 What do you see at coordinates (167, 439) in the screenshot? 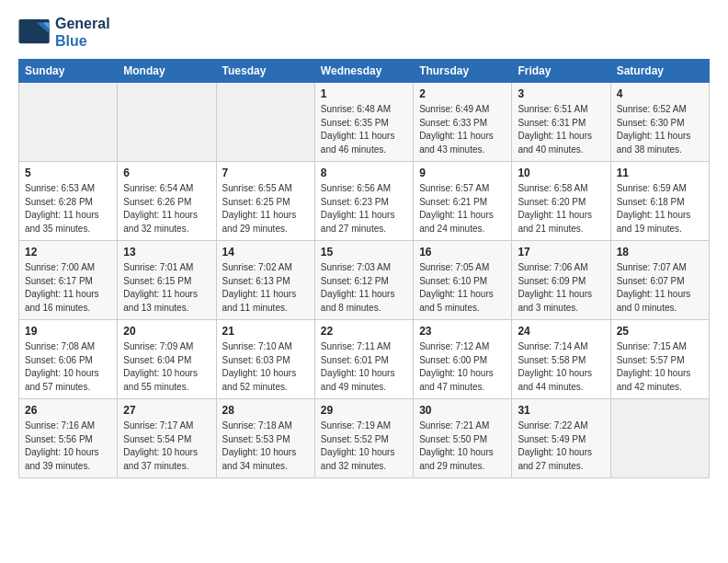
I see `calendar-day-cell: 27Sunrise: 7:17 AM Sunset: 5:54 PM Dayli…` at bounding box center [167, 439].